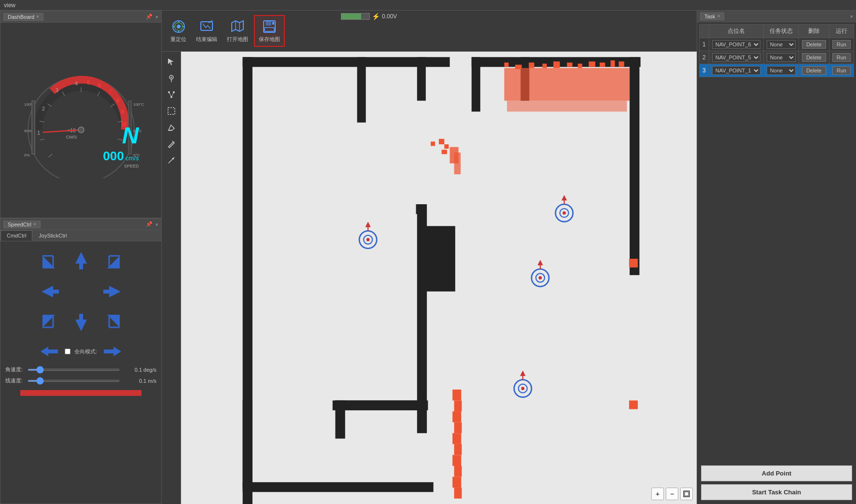 The height and width of the screenshot is (504, 856). What do you see at coordinates (49, 351) in the screenshot?
I see `omni-left-btn` at bounding box center [49, 351].